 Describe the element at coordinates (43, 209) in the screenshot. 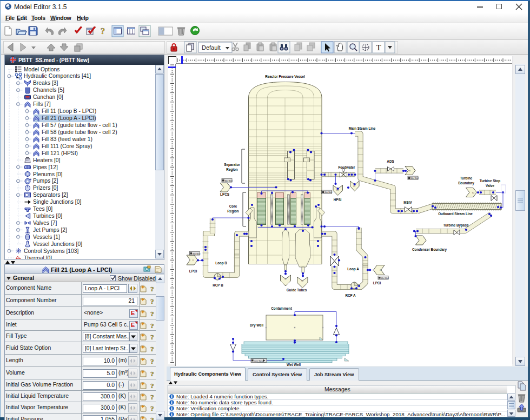

I see `svg-text: Tees [0]` at that location.